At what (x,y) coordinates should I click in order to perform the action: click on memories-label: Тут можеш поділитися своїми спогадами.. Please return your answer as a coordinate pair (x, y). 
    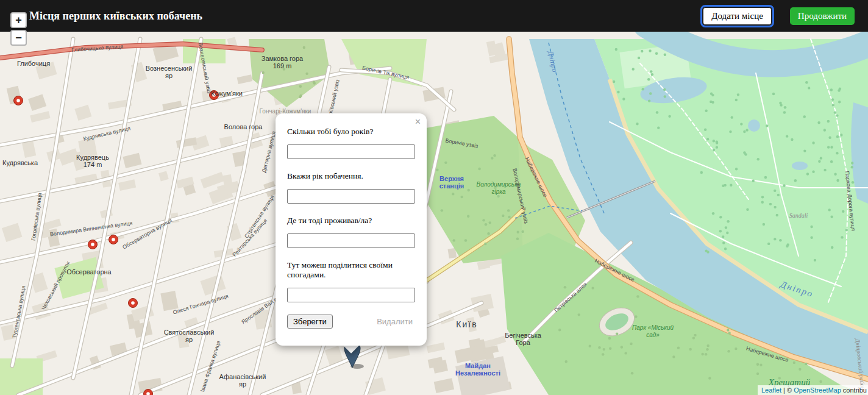
    Looking at the image, I should click on (351, 270).